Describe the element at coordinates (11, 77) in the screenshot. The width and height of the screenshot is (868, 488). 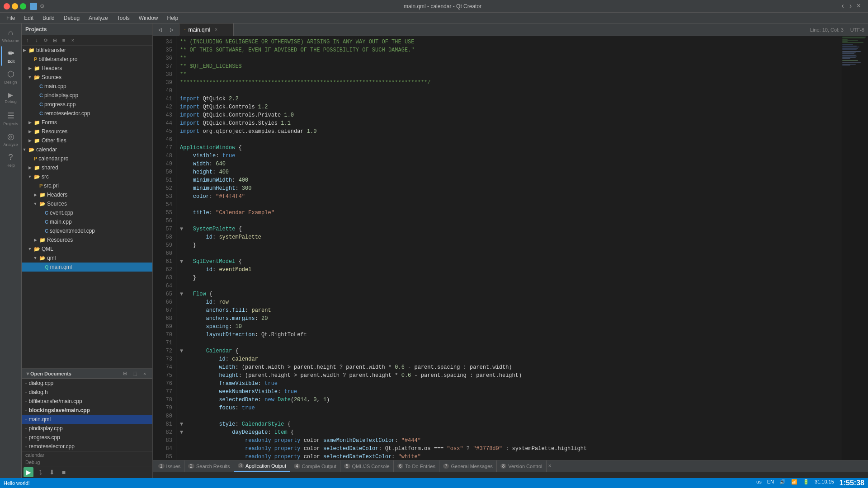
I see `activity-design: ⬡ Design` at that location.